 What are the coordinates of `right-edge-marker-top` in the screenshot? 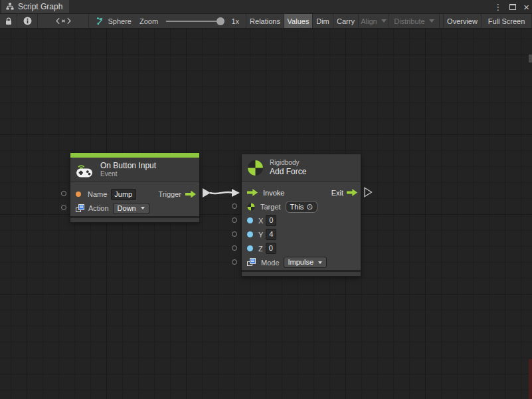 It's located at (530, 59).